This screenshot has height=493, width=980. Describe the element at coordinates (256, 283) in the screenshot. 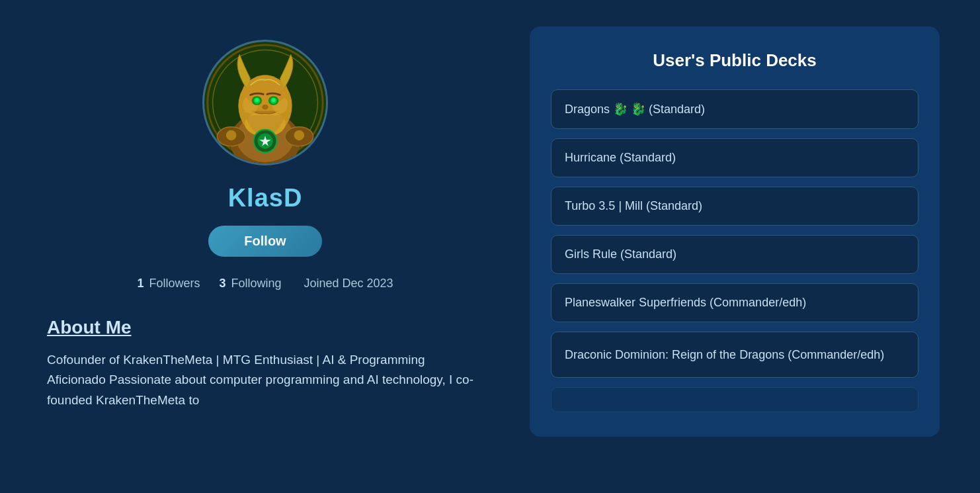

I see `following-label: Following` at that location.